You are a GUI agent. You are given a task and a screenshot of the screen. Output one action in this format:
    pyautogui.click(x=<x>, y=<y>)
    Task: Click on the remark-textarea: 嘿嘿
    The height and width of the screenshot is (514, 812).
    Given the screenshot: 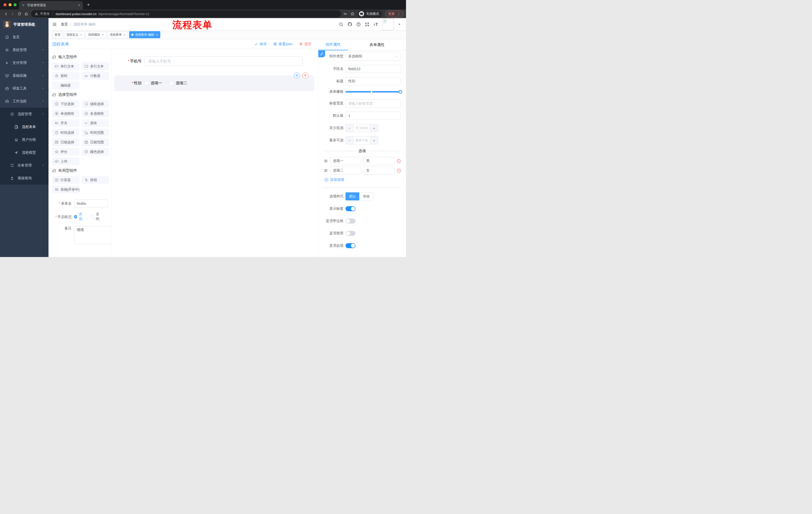 What is the action you would take?
    pyautogui.click(x=93, y=235)
    